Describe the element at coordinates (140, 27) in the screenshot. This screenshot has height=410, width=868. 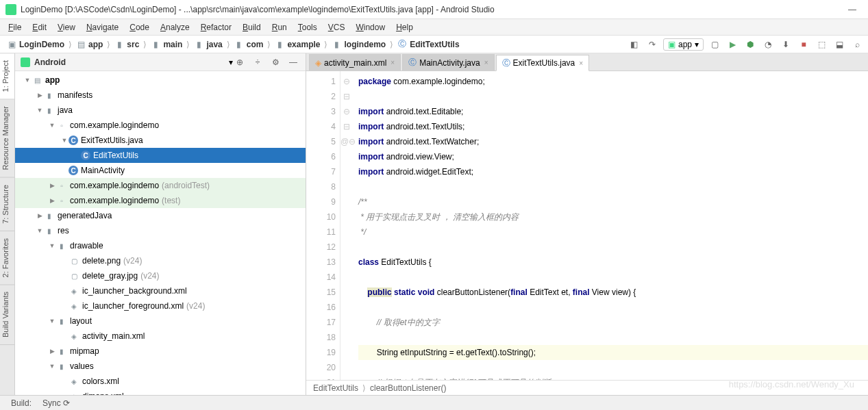
I see `menu-code: Code` at that location.